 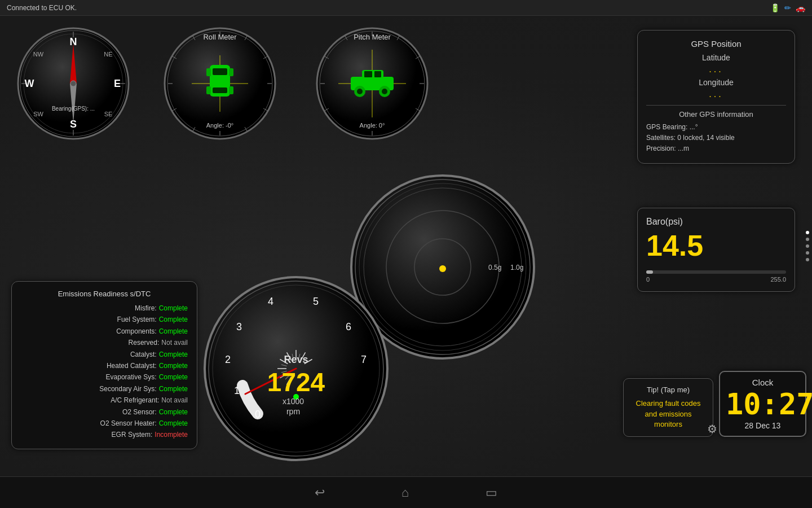 I want to click on svg-text: rpm, so click(x=293, y=411).